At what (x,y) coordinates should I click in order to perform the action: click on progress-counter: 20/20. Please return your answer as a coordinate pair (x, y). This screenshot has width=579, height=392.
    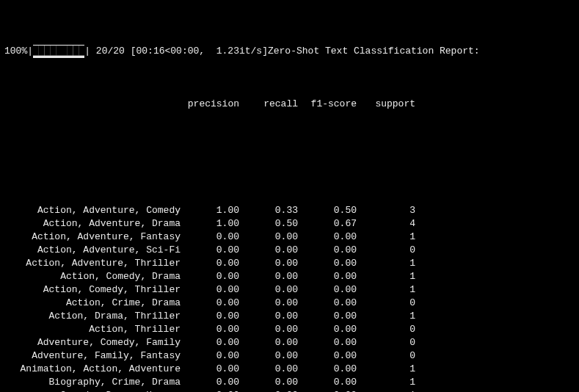
    Looking at the image, I should click on (110, 51).